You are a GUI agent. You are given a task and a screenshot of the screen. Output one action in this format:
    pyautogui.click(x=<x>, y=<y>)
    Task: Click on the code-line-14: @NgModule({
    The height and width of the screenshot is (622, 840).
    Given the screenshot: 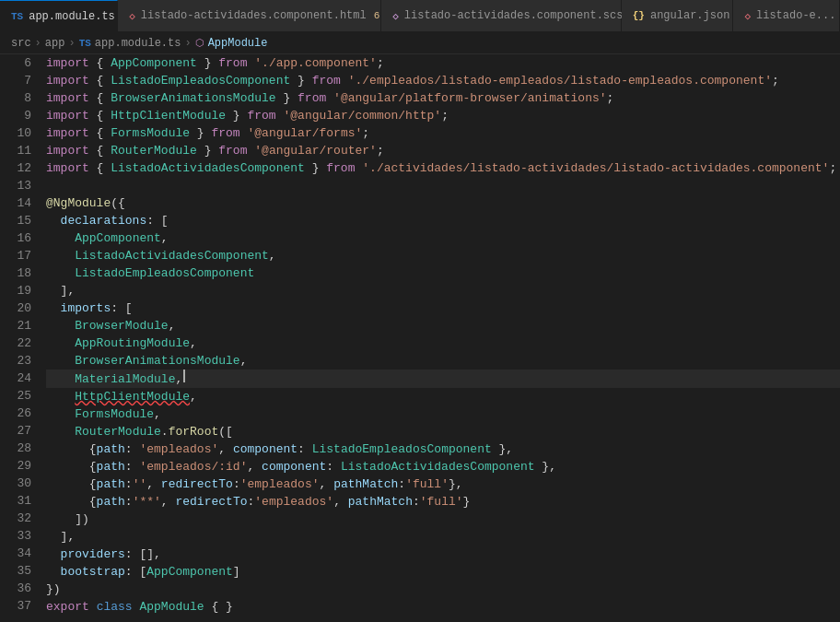 What is the action you would take?
    pyautogui.click(x=443, y=203)
    